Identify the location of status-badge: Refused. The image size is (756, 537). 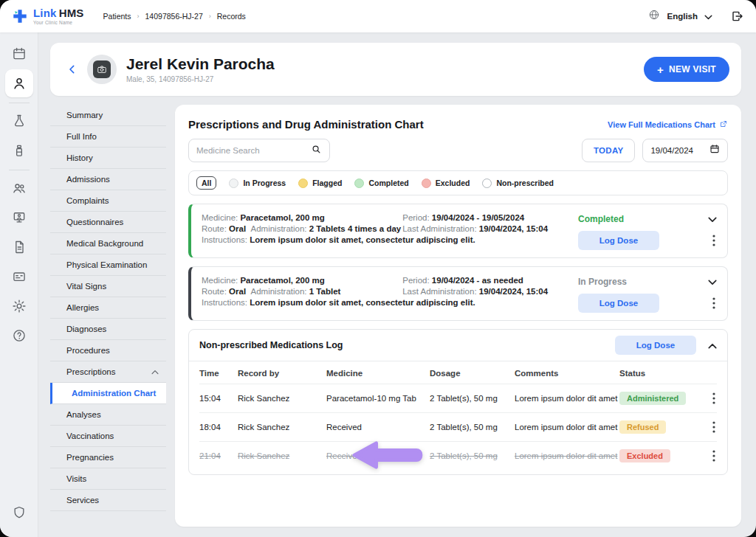
(642, 427).